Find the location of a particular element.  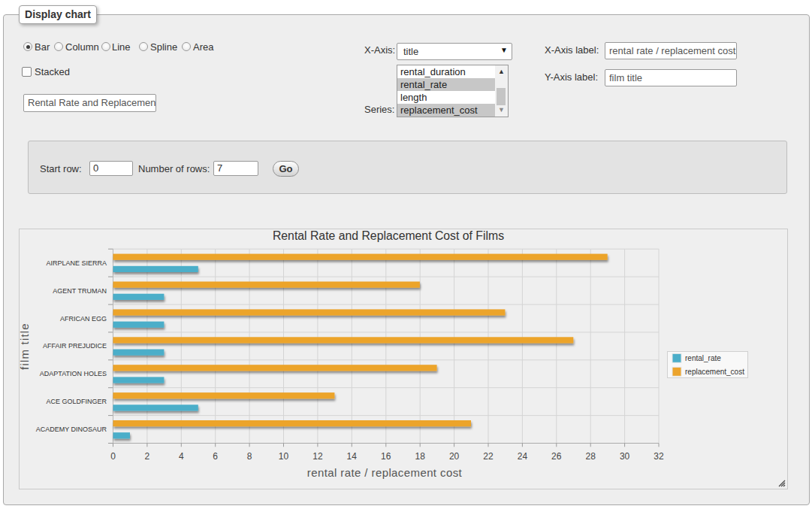

svg-text: 28 is located at coordinates (591, 456).